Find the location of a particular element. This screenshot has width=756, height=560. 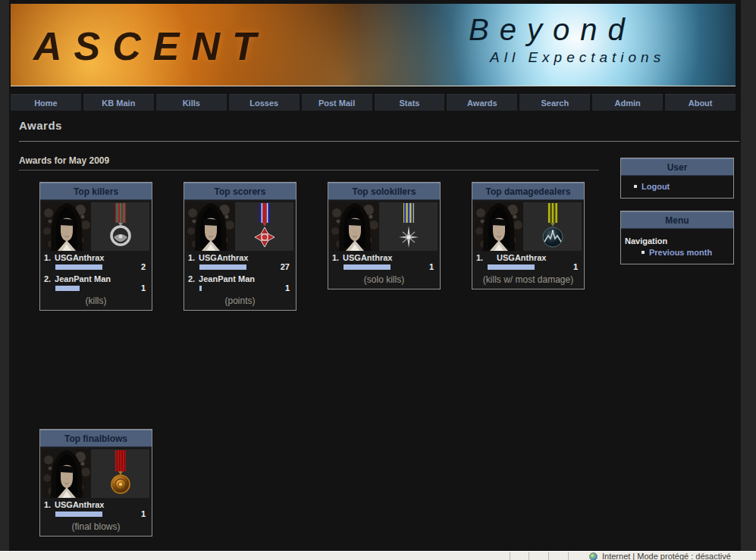

banner-tagline-2: All Expectations is located at coordinates (578, 58).